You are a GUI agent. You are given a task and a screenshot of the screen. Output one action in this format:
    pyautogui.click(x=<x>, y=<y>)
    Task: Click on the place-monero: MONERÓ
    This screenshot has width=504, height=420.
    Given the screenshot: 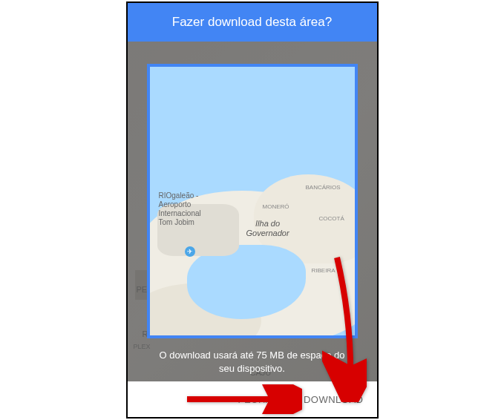 What is the action you would take?
    pyautogui.click(x=276, y=207)
    